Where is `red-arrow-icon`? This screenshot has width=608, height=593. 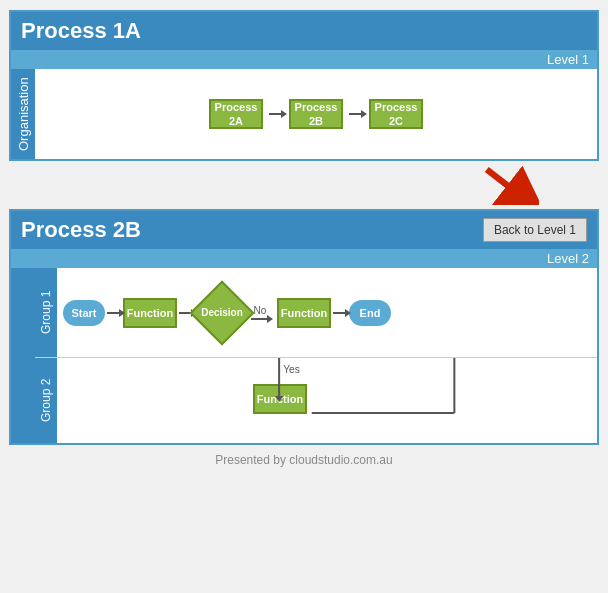 red-arrow-icon is located at coordinates (509, 185).